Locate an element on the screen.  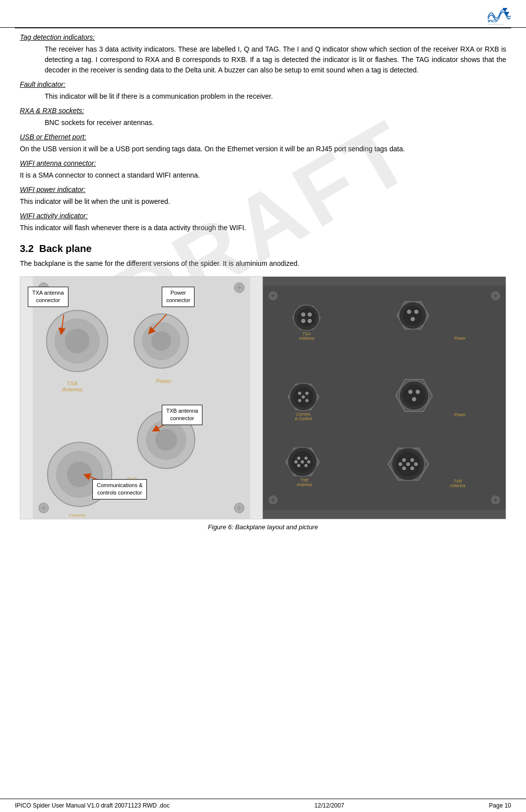
wifi-antenna-heading: WIFI antenna connector: is located at coordinates (263, 163).